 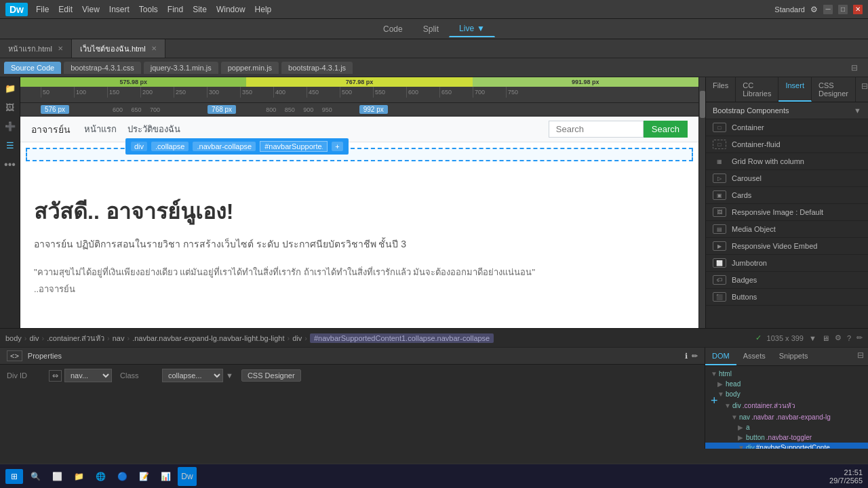 I want to click on source-tab-bootstrap-css: bootstrap-4.3.1.css, so click(x=102, y=68).